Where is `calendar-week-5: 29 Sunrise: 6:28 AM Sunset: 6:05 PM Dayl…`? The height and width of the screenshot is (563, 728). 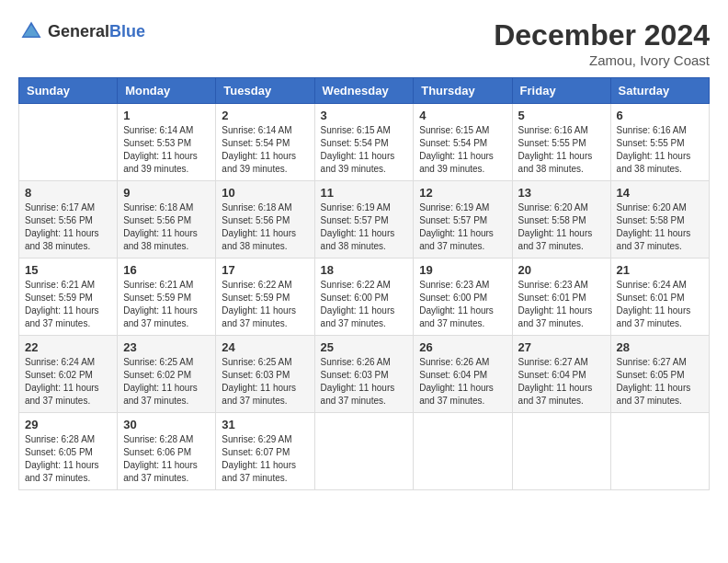 calendar-week-5: 29 Sunrise: 6:28 AM Sunset: 6:05 PM Dayl… is located at coordinates (364, 452).